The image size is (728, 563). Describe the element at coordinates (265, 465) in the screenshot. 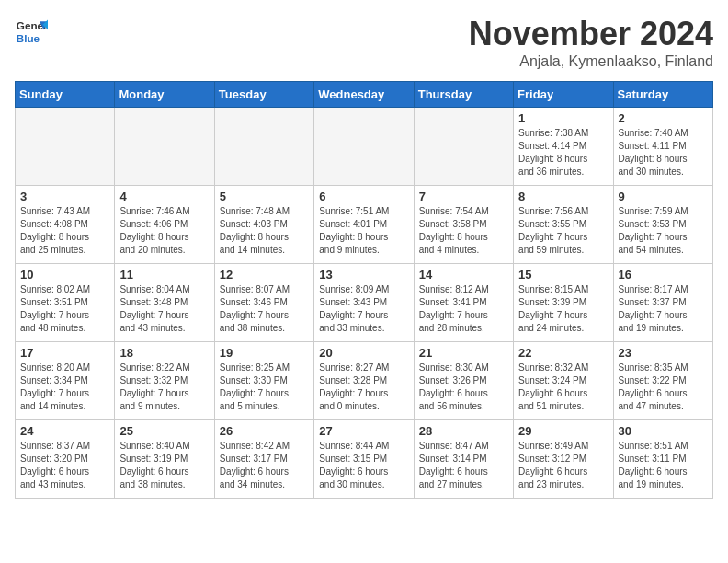

I see `day-info: Sunrise: 8:42 AM Sunset: 3:17 PM Dayligh…` at that location.